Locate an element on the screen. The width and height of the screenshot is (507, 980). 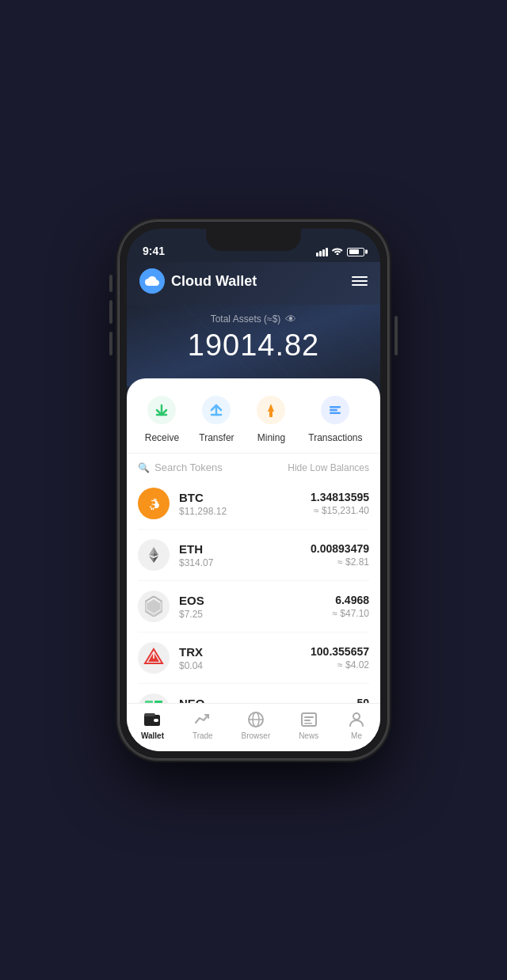
receive-icon is located at coordinates (162, 410).